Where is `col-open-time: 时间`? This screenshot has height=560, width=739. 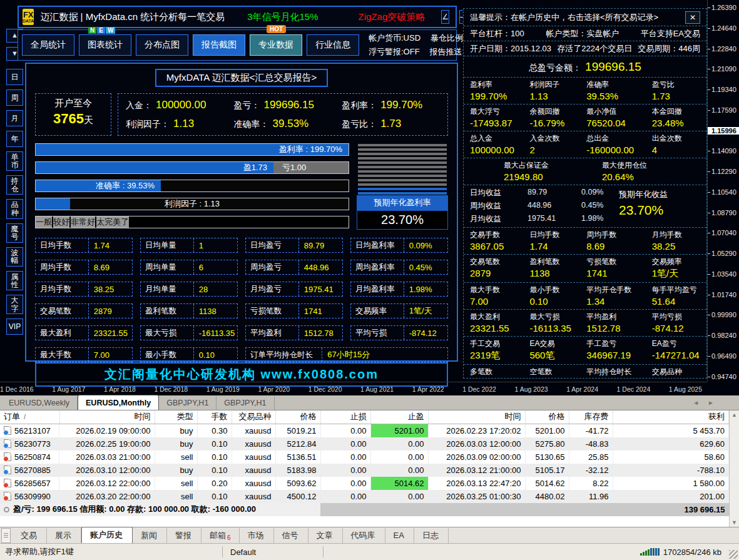 col-open-time: 时间 is located at coordinates (107, 417).